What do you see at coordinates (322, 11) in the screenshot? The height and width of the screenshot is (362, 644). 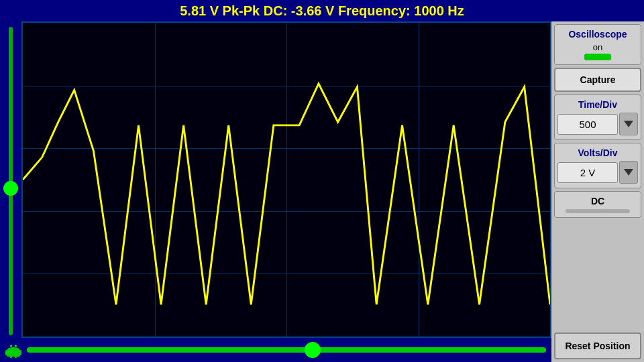 I see `measurement-bar: 5.81 V Pk-Pk DC: -3.66 V Frequency: 1000…` at bounding box center [322, 11].